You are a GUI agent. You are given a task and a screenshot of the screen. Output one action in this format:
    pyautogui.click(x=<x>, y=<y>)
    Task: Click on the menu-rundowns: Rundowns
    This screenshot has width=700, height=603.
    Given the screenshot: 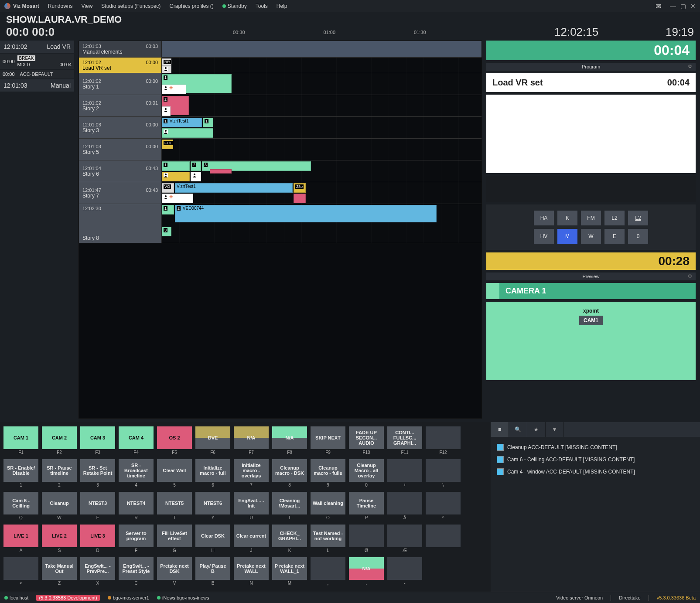 What is the action you would take?
    pyautogui.click(x=60, y=6)
    